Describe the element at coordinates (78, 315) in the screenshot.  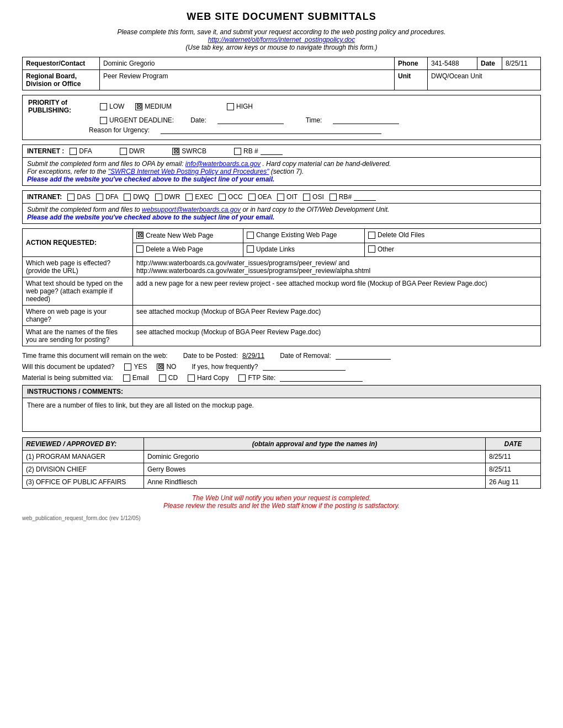
I see `where-change-question: Where on web page is your change?` at that location.